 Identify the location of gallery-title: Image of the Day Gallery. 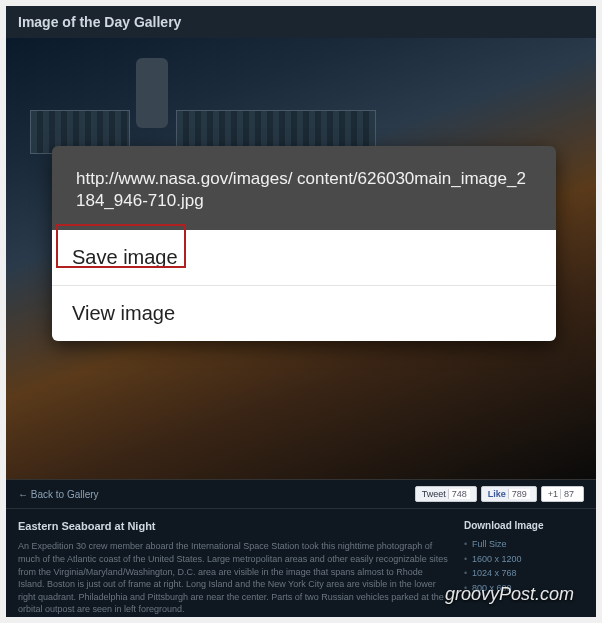
(301, 22).